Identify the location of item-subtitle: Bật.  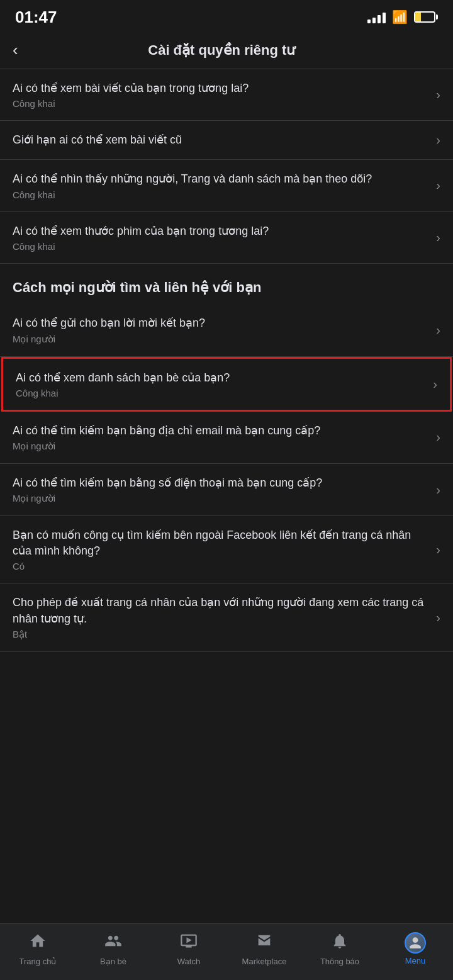
(219, 634).